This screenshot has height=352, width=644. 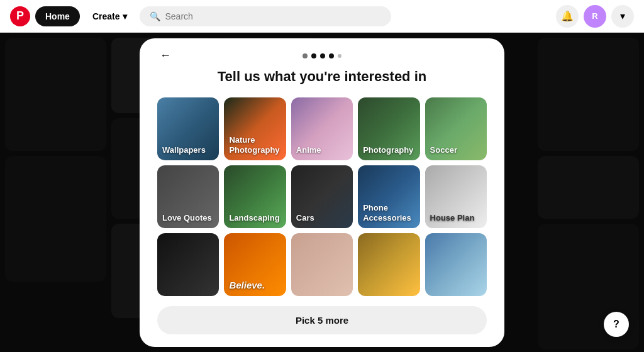 What do you see at coordinates (109, 16) in the screenshot?
I see `create-button: Create ▾` at bounding box center [109, 16].